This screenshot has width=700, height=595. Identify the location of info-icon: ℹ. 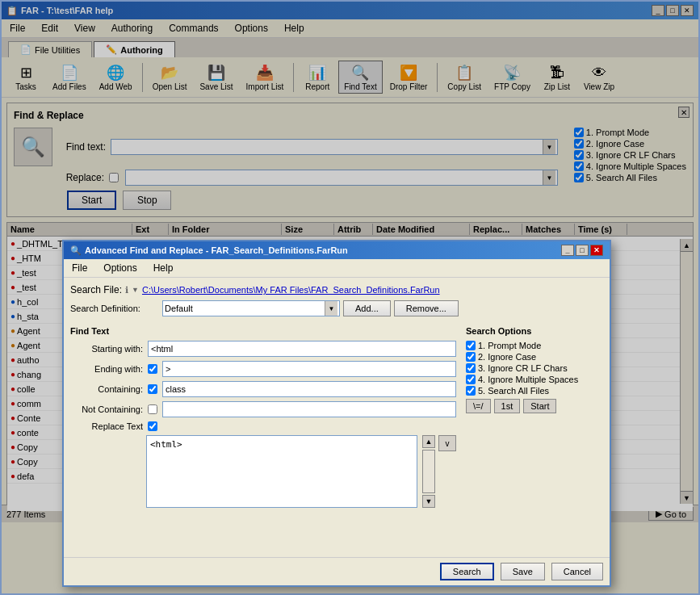
(127, 291).